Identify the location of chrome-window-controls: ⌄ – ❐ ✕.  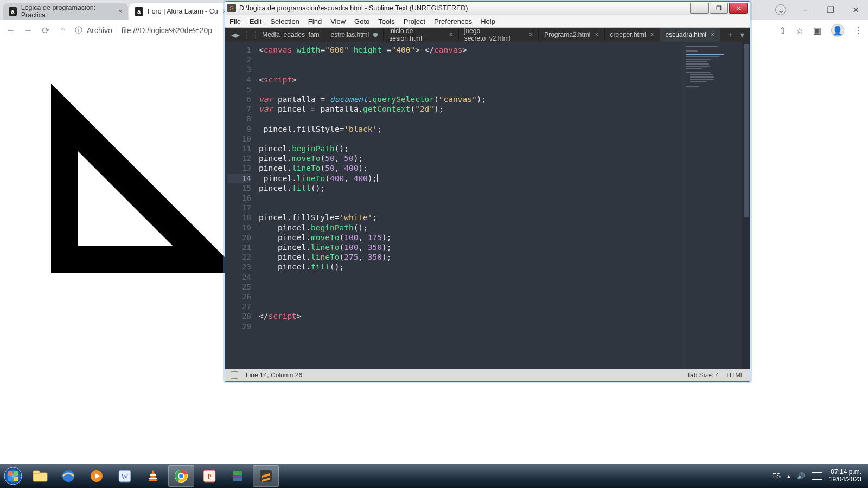
(818, 10).